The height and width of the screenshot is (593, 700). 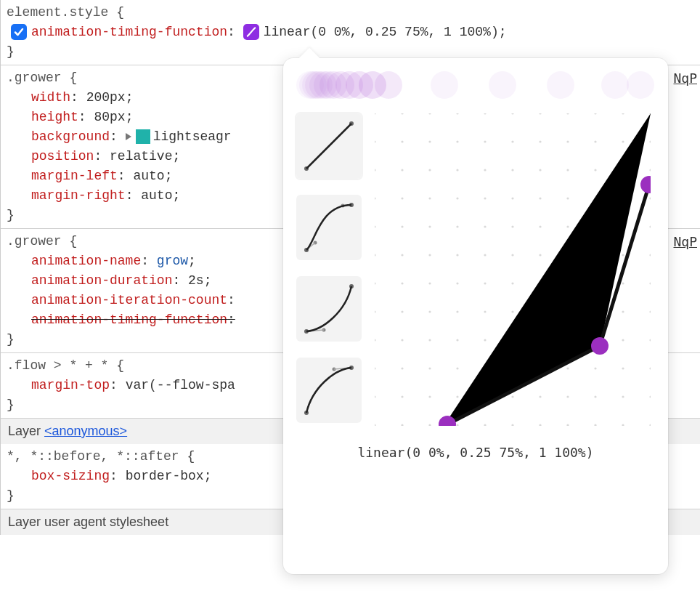 I want to click on preset-ease, so click(x=329, y=227).